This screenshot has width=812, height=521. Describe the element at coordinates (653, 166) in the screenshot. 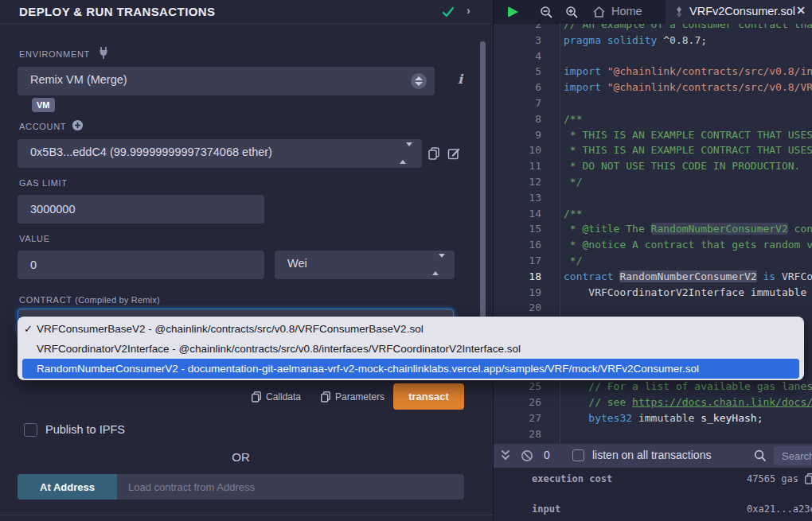

I see `code-line: 11 * DO NOT USE THIS CODE IN PRODUCTION.` at that location.